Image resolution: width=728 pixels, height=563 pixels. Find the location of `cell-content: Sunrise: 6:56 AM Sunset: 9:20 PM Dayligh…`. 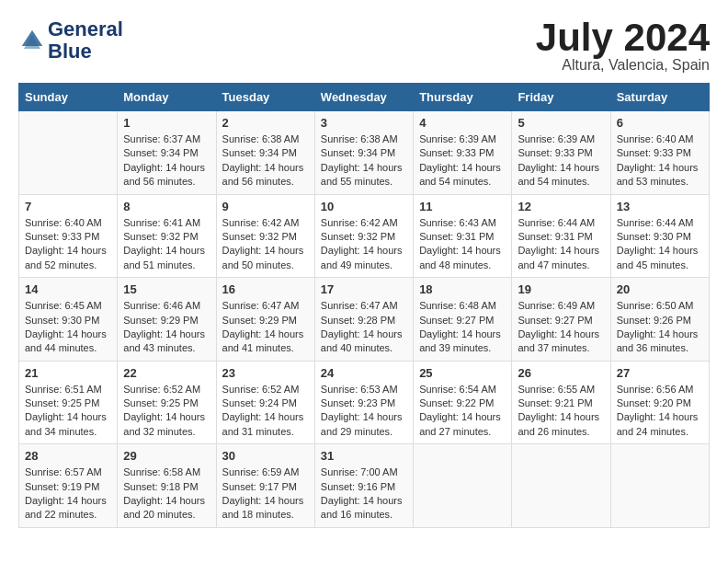

cell-content: Sunrise: 6:56 AM Sunset: 9:20 PM Dayligh… is located at coordinates (660, 411).